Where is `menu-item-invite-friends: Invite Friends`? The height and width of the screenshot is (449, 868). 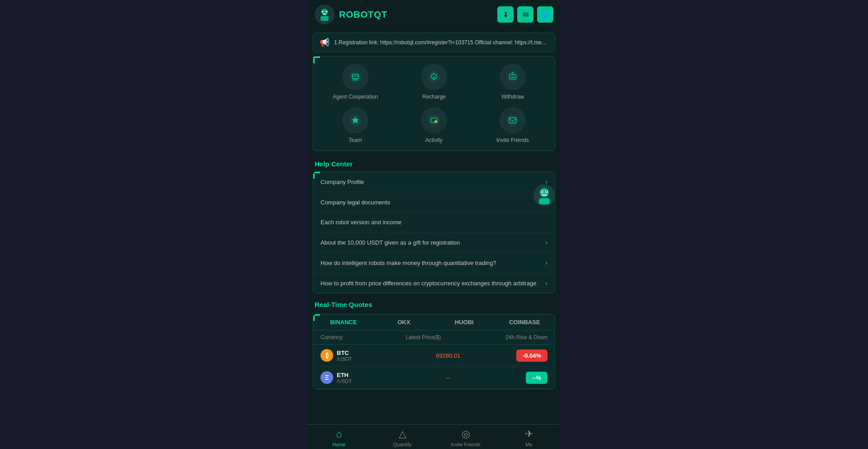
menu-item-invite-friends: Invite Friends is located at coordinates (513, 125).